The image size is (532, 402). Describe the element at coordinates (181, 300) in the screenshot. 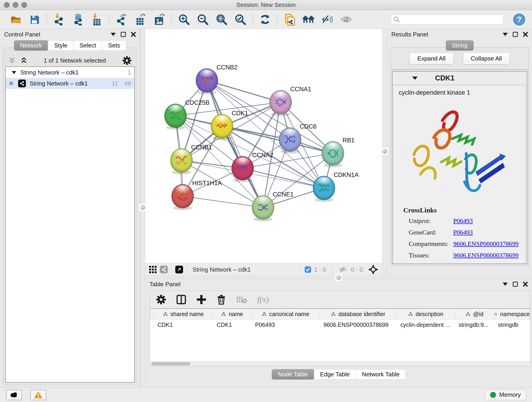

I see `show-columns-icon` at that location.